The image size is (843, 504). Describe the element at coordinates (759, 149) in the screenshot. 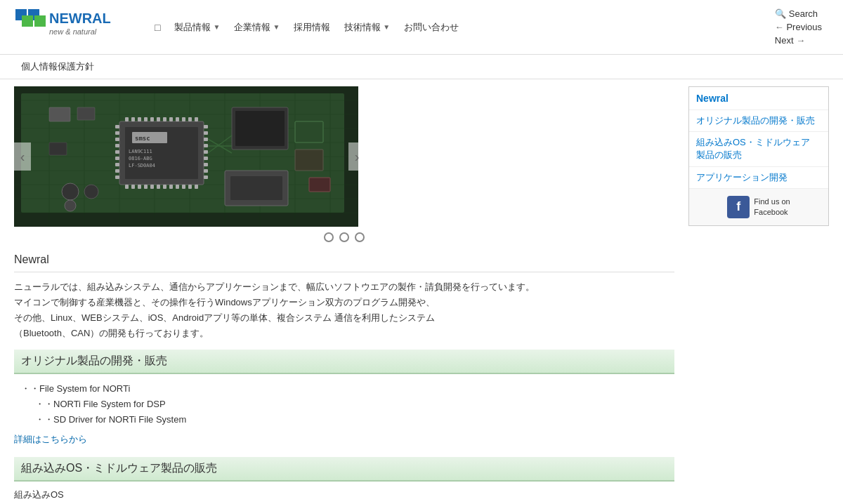

I see `sidebar-link-embedded: 組み込みOS・ミドルウェア製品の販売` at that location.